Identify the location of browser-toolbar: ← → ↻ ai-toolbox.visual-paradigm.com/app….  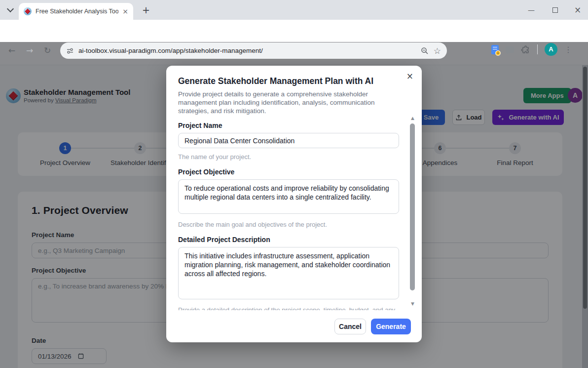
(294, 31).